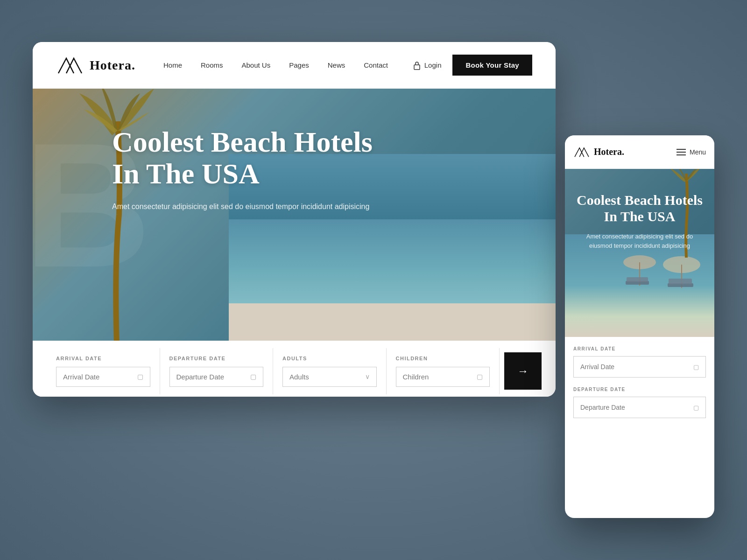  Describe the element at coordinates (416, 377) in the screenshot. I see `children-placeholder: Children` at that location.